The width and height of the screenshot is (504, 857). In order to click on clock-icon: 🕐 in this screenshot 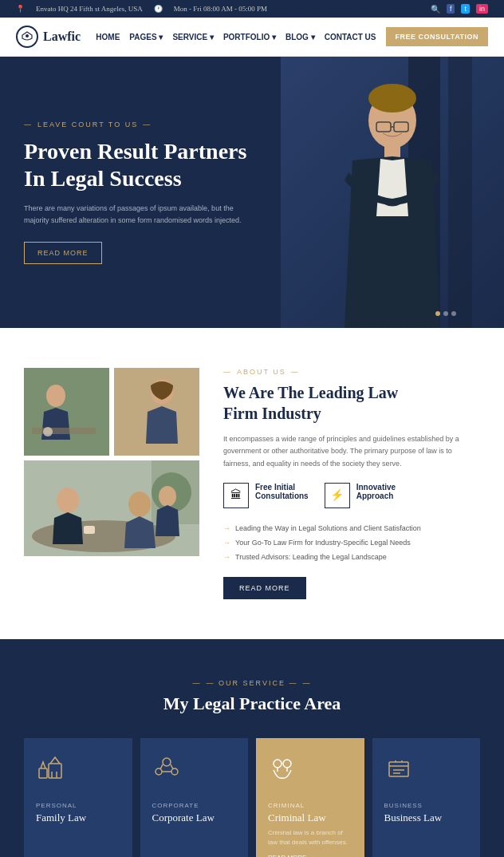, I will do `click(158, 9)`.